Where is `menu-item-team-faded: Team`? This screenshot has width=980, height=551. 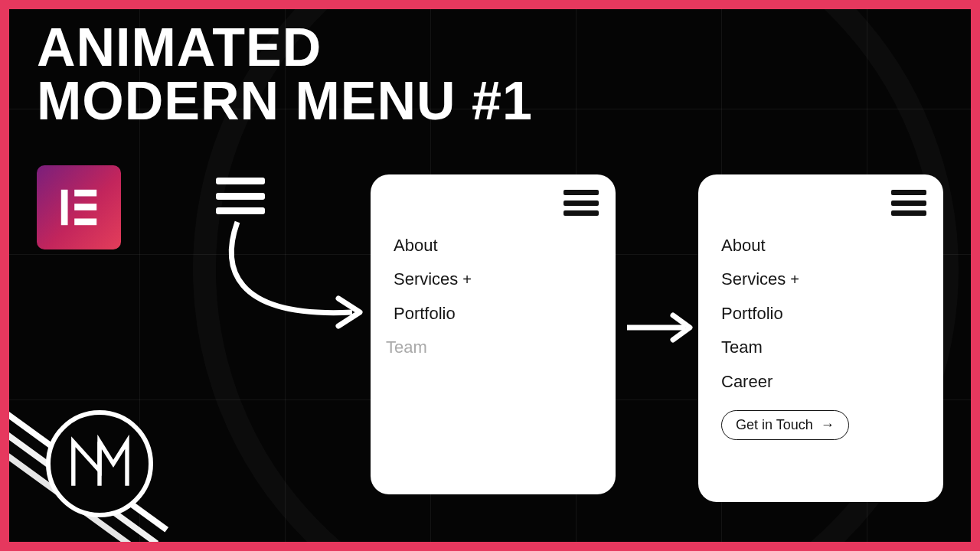
menu-item-team-faded: Team is located at coordinates (492, 347).